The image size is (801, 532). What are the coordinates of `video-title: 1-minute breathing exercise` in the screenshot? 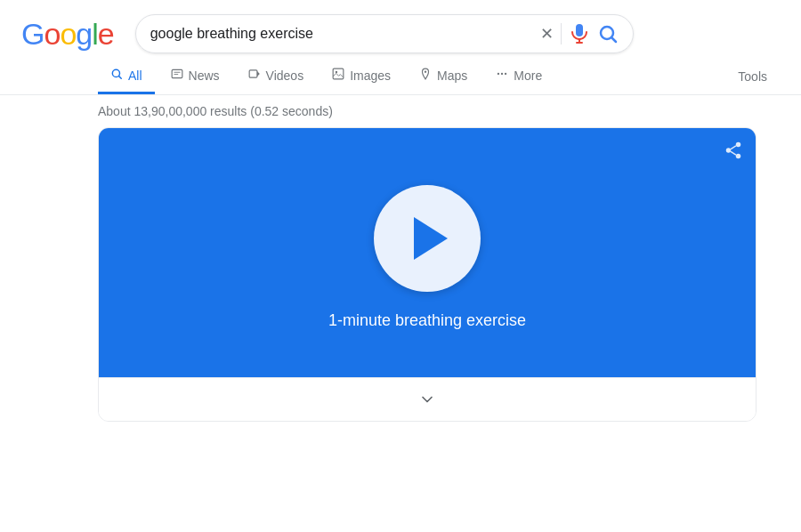 It's located at (427, 320).